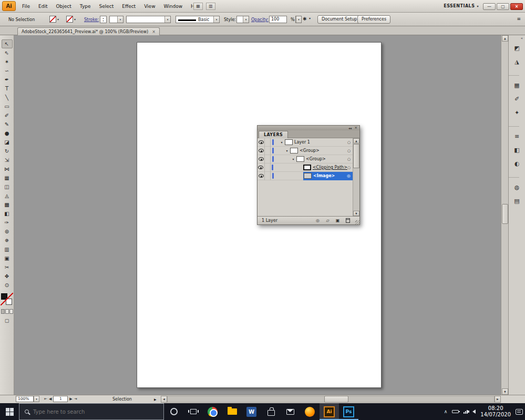  I want to click on tray-chevron-up-icon: ∧, so click(446, 412).